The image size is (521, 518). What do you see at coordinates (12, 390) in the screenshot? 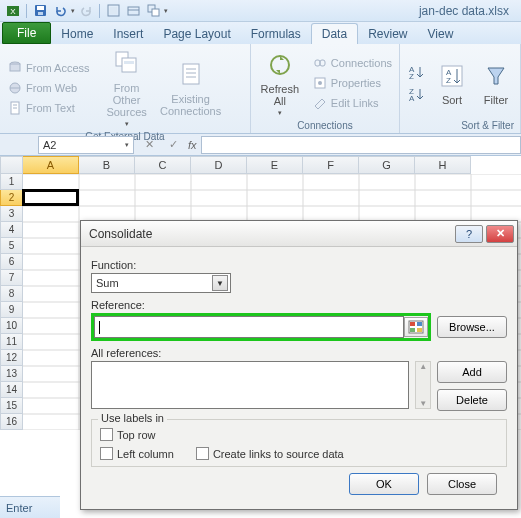
I see `row-header: 14` at bounding box center [12, 390].